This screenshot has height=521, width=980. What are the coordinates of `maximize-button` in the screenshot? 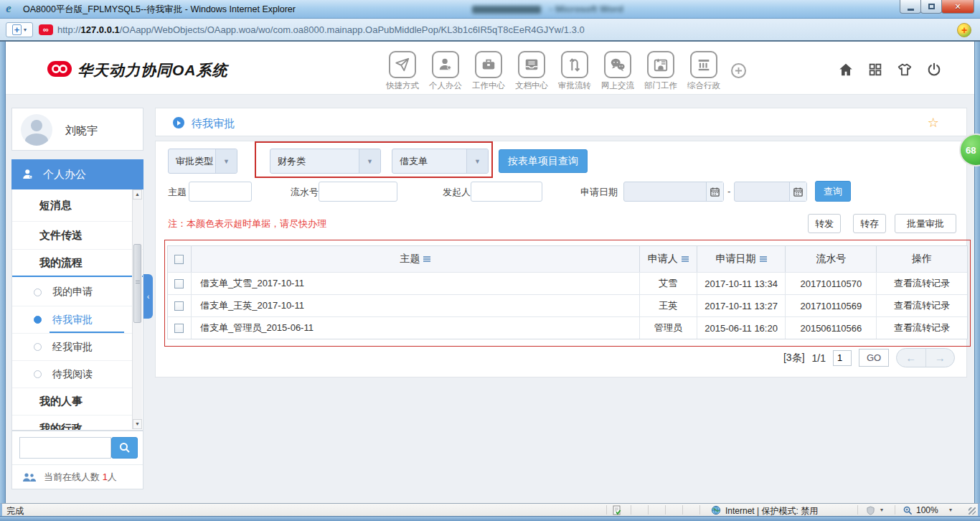 It's located at (931, 7).